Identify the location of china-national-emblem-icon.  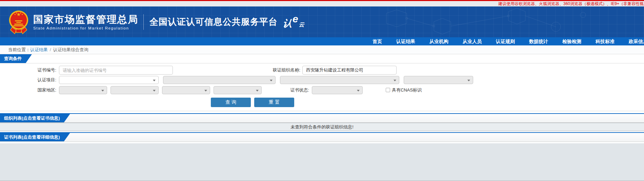
(19, 22).